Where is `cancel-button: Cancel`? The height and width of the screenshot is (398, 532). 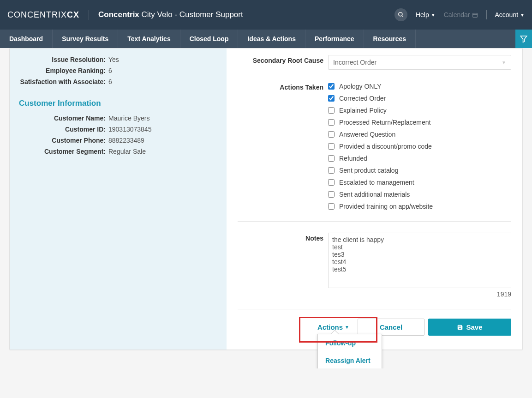
cancel-button: Cancel is located at coordinates (391, 327).